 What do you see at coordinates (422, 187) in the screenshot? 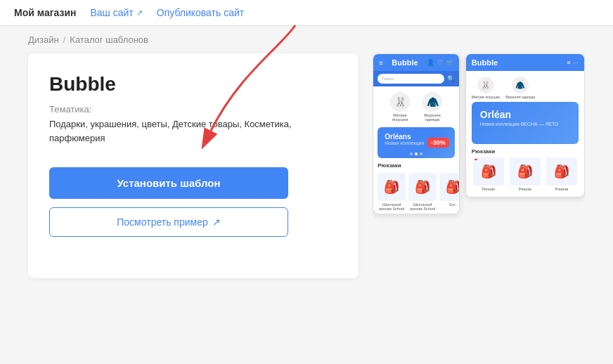
I see `phone-product-img-2: 🎒 ♡` at bounding box center [422, 187].